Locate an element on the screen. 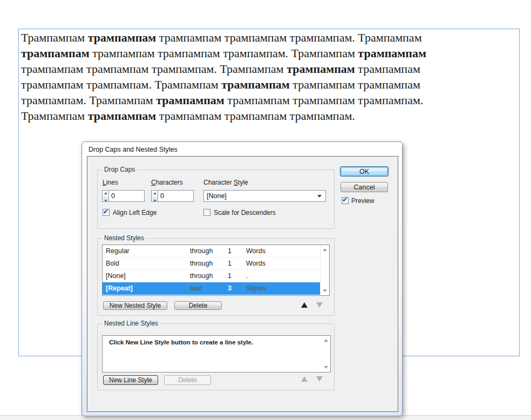 This screenshot has width=531, height=420. lines-field is located at coordinates (126, 196).